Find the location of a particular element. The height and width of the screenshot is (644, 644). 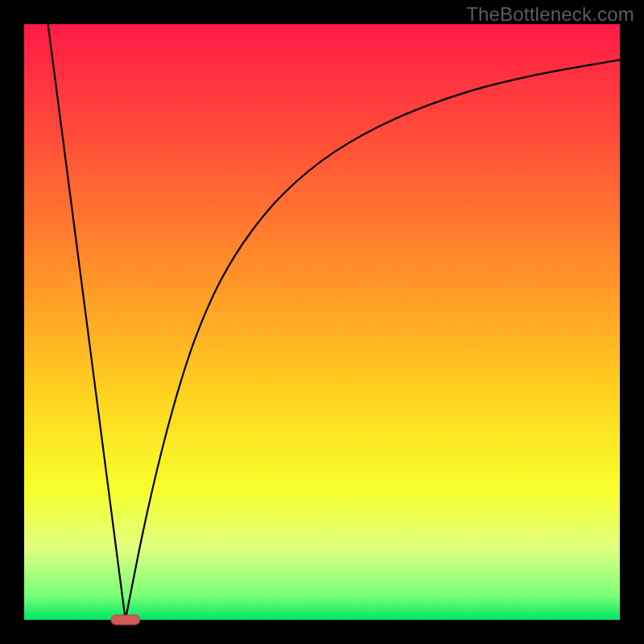

watermark-text: TheBottleneck.com is located at coordinates (551, 14).